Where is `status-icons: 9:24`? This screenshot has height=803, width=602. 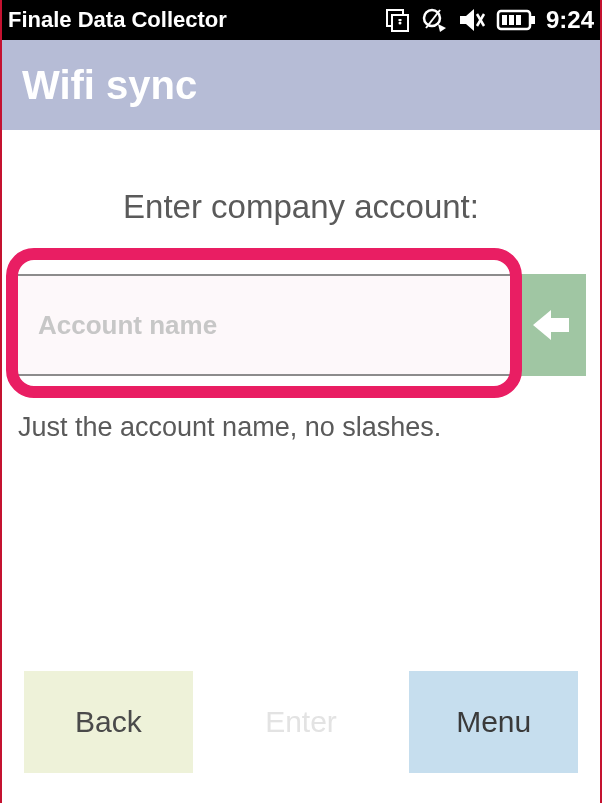
status-icons: 9:24 is located at coordinates (489, 20).